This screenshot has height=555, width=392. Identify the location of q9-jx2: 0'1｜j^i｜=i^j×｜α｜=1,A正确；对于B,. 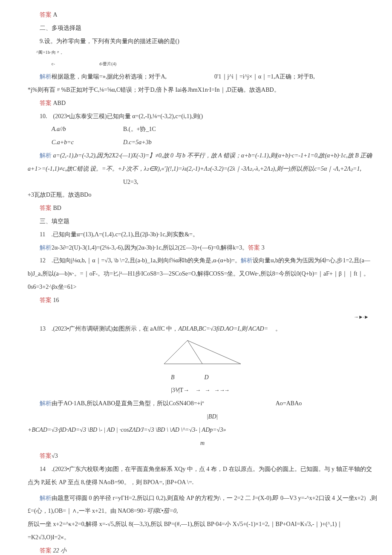
(265, 77).